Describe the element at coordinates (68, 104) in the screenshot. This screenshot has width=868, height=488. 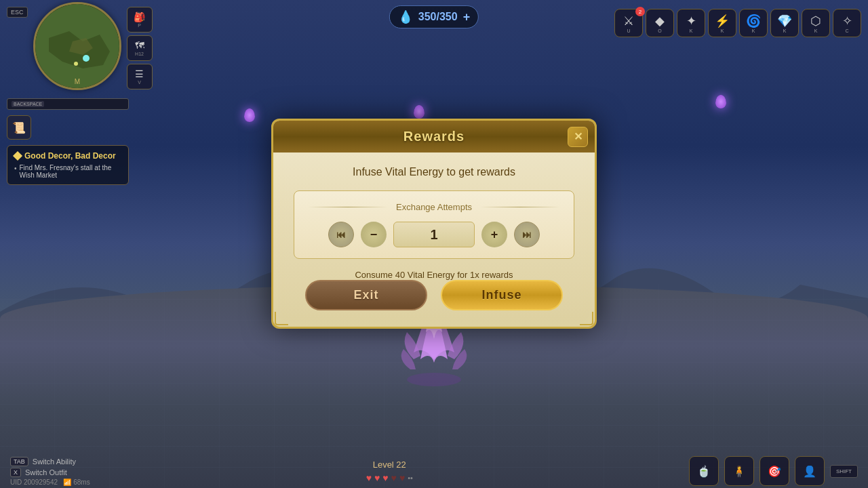
I see `backspace-button: BACKSPACE` at that location.